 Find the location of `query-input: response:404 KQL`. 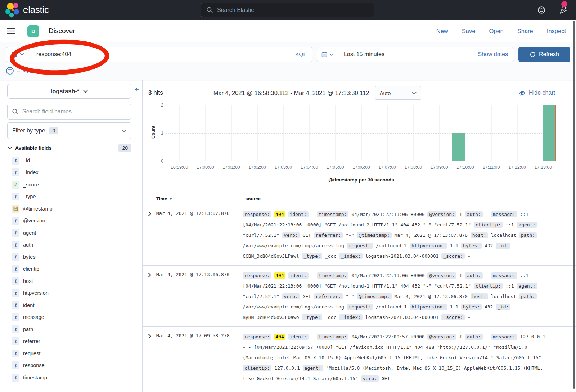

query-input: response:404 KQL is located at coordinates (159, 54).